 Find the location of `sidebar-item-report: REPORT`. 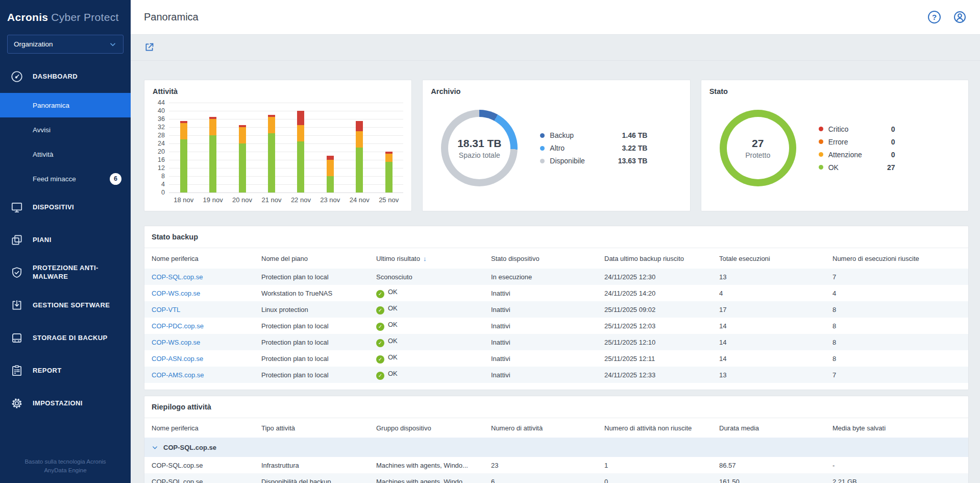

sidebar-item-report: REPORT is located at coordinates (65, 371).